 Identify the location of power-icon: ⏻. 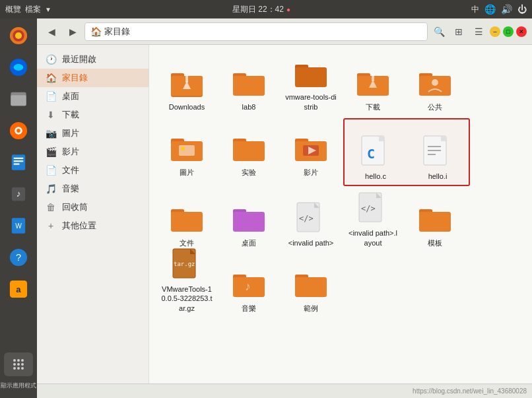
(522, 9).